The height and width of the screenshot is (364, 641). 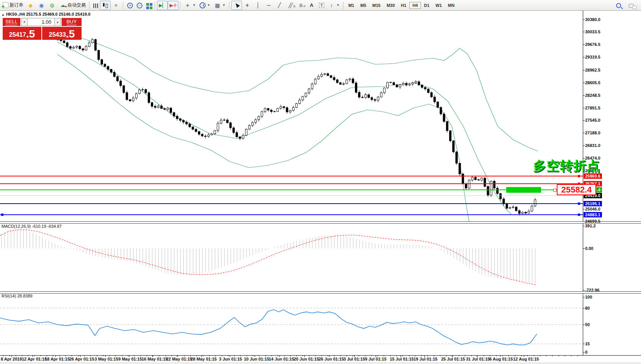 I want to click on search-button, so click(x=619, y=5).